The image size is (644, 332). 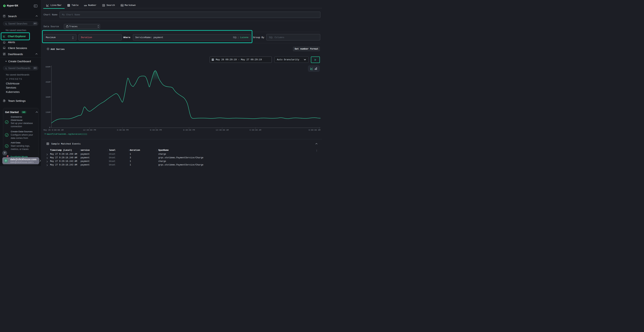 I want to click on svg-text: 6:30:00 PM, so click(x=156, y=130).